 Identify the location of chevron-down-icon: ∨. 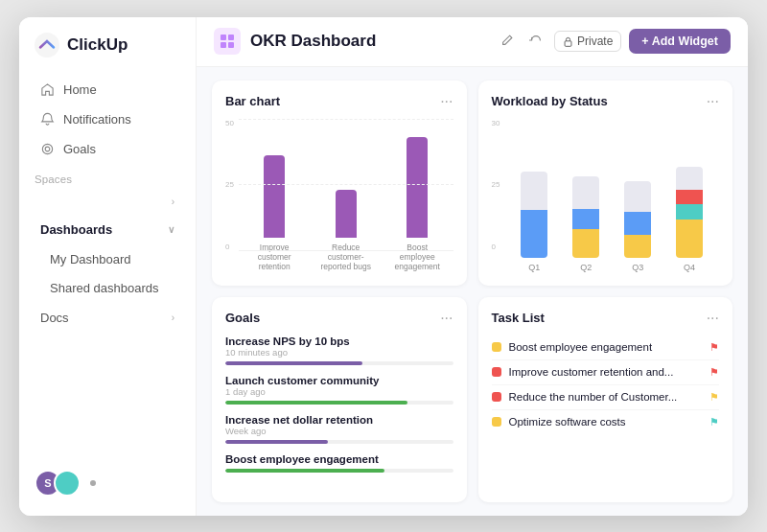
(171, 230).